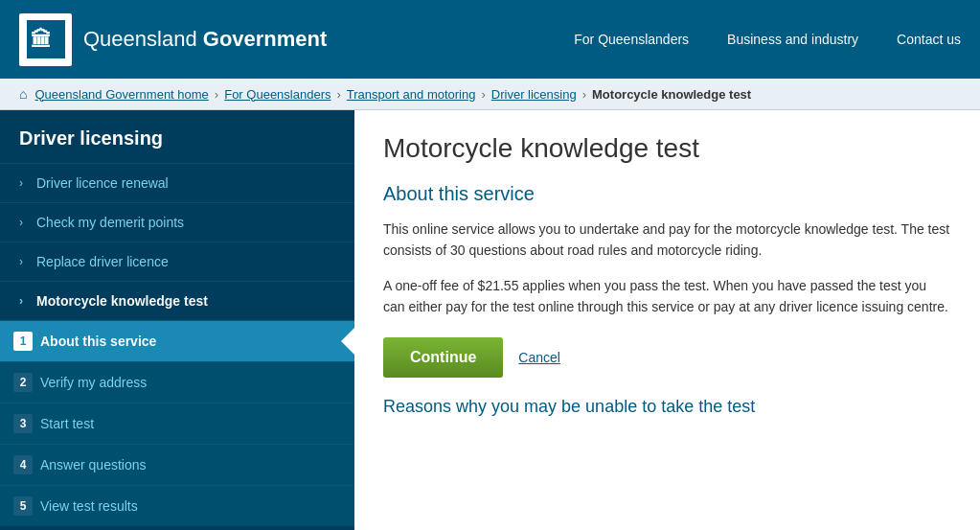 The width and height of the screenshot is (980, 530). I want to click on submenu-item-verify: 2 Verify my address, so click(177, 381).